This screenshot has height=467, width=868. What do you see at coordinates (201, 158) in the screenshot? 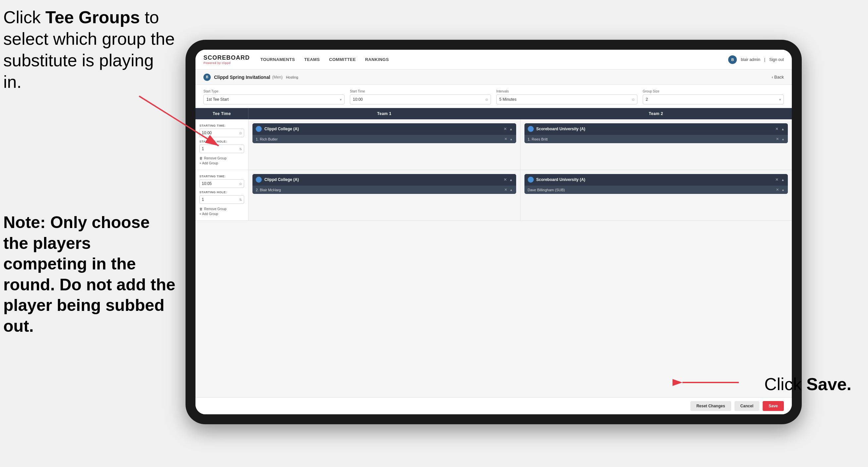
I see `trash-icon-1: 🗑` at bounding box center [201, 158].